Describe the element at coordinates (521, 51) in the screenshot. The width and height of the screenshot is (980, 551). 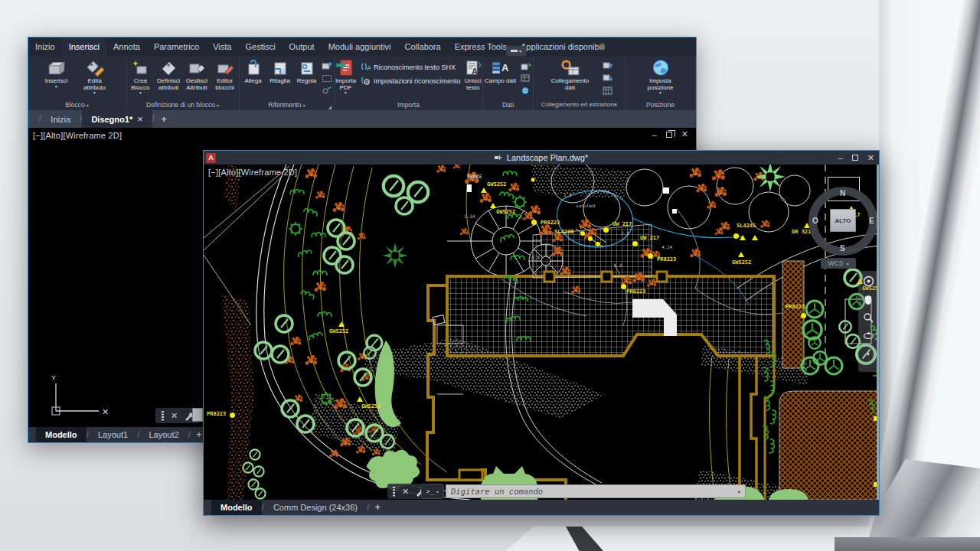
I see `chevron-down-icon: ▾` at that location.